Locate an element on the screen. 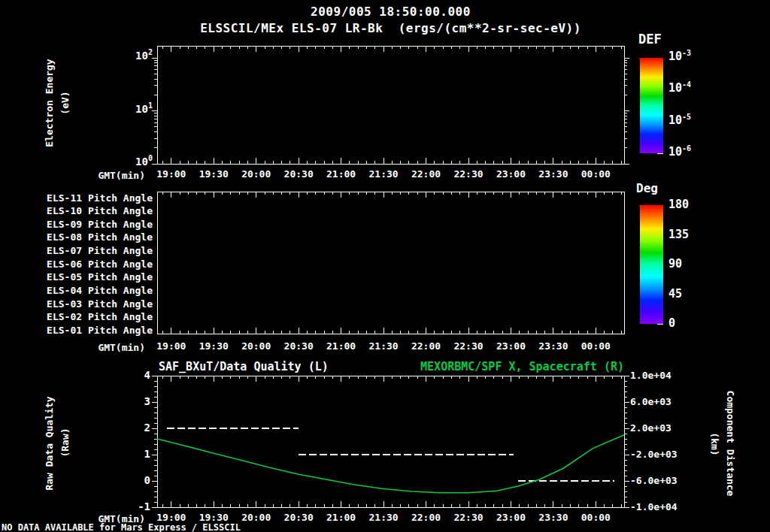  distance-ytick-label: 1.0e+04 is located at coordinates (651, 376).